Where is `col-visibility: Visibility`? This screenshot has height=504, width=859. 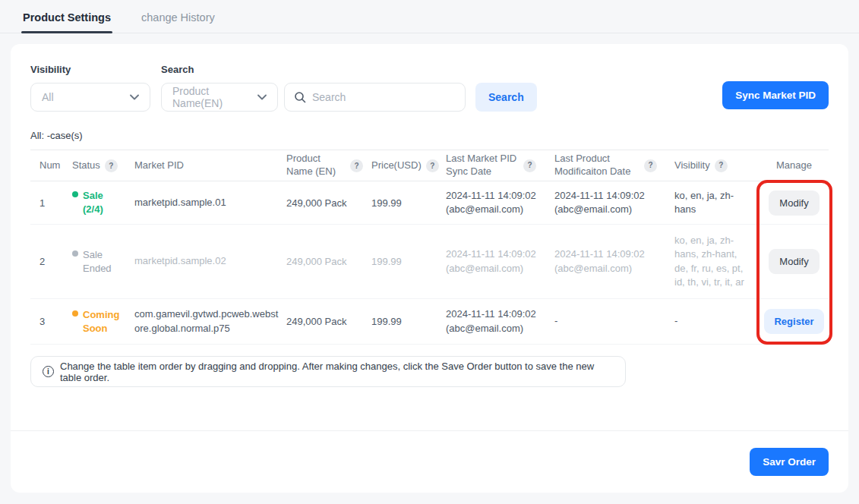 col-visibility: Visibility is located at coordinates (693, 165).